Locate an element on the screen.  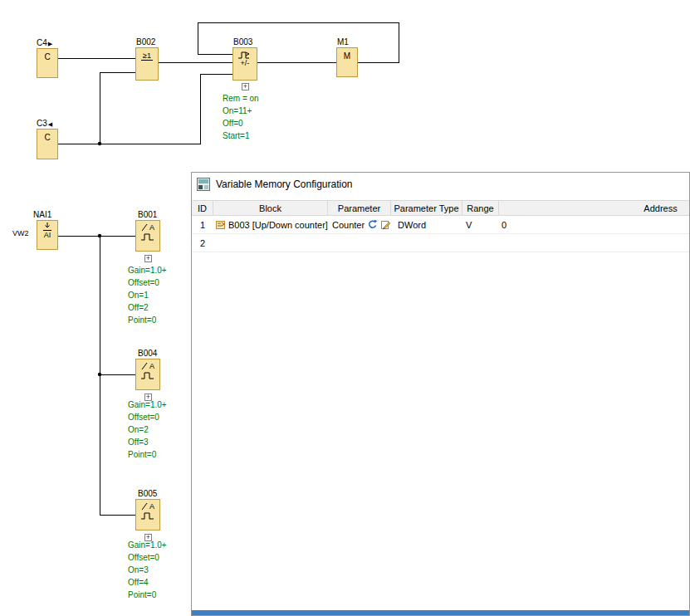
b001-param-line: Offset=0 is located at coordinates (148, 282).